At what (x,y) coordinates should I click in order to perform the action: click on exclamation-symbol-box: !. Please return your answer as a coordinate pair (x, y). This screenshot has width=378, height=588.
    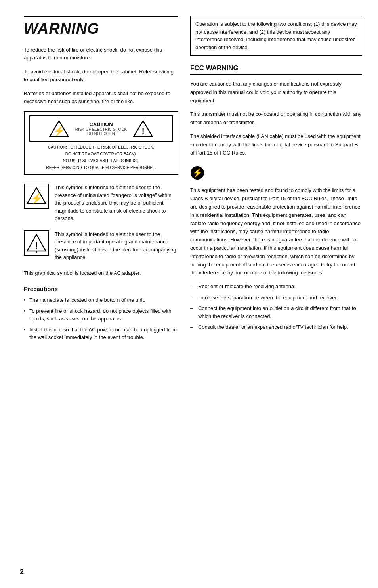
    Looking at the image, I should click on (36, 243).